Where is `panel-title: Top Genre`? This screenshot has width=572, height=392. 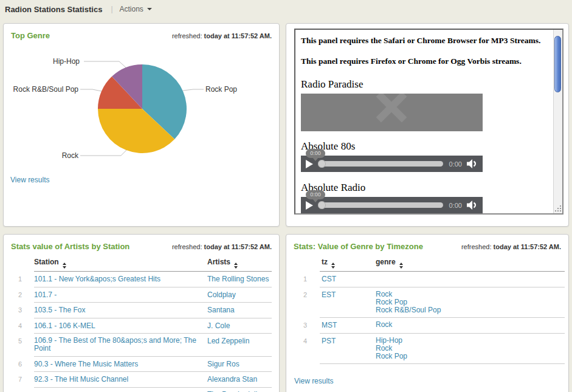
panel-title: Top Genre is located at coordinates (30, 35).